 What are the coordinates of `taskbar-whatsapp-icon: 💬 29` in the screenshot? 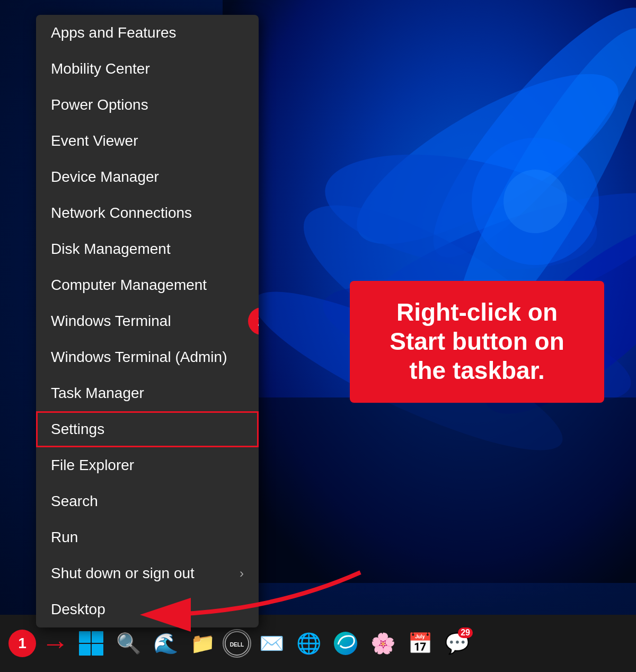 It's located at (457, 643).